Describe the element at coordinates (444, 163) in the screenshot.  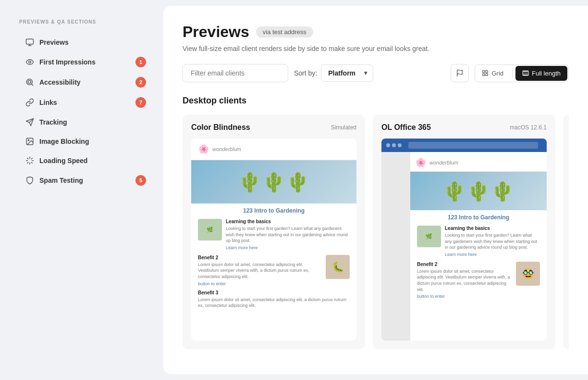
I see `ol-logo-text: wonderblum` at that location.